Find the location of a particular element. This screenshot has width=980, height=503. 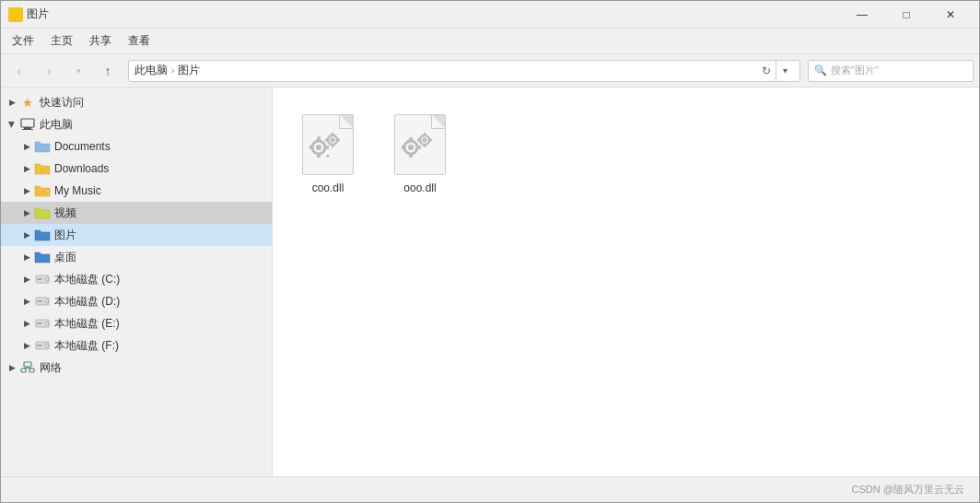

music-icon: ♪ is located at coordinates (42, 191).